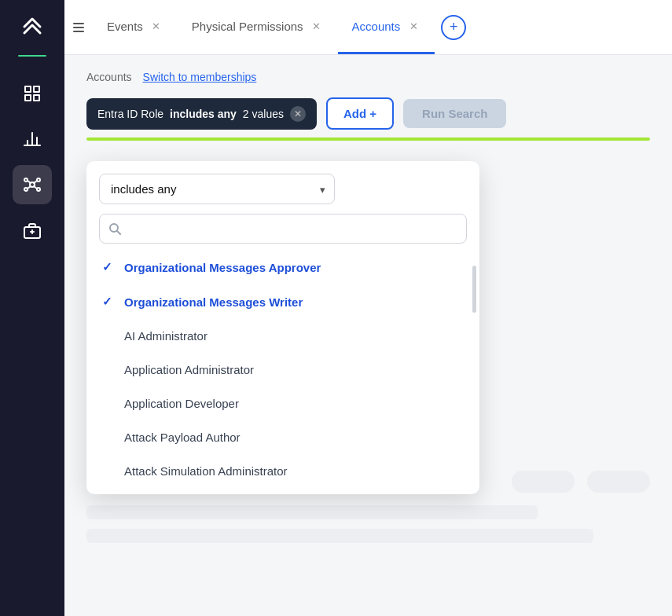  Describe the element at coordinates (454, 28) in the screenshot. I see `add-tab-button: +` at that location.